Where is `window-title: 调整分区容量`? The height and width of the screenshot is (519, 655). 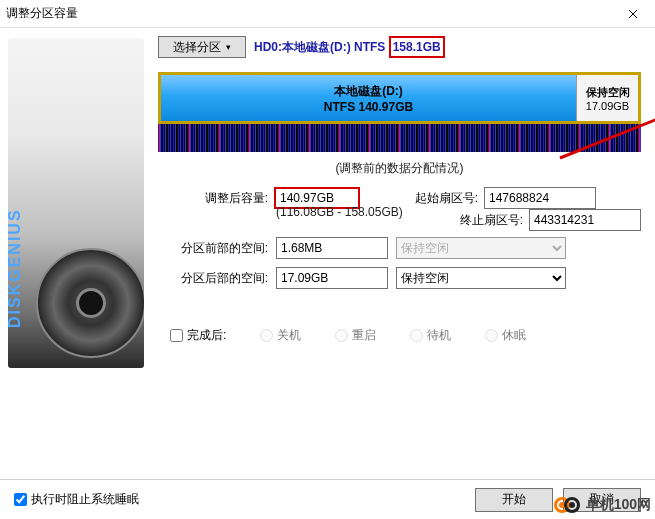
window-title: 调整分区容量 is located at coordinates (312, 14).